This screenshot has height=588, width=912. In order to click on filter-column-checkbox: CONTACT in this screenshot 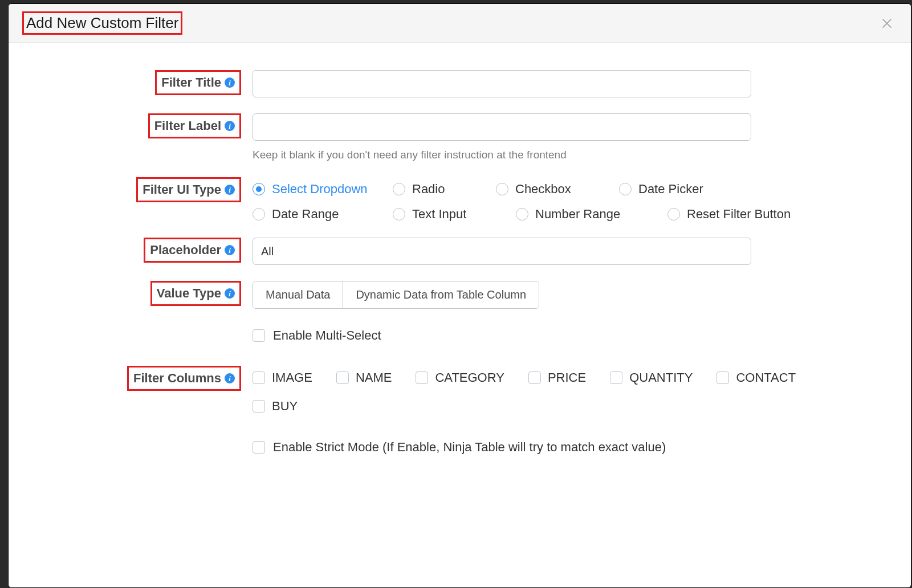, I will do `click(756, 378)`.